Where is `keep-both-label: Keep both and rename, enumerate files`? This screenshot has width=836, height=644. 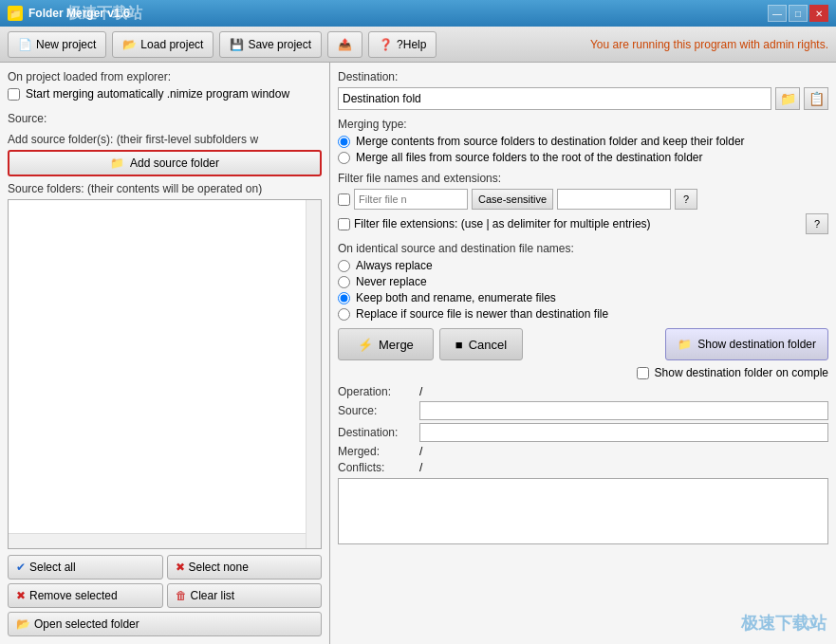 keep-both-label: Keep both and rename, enumerate files is located at coordinates (455, 298).